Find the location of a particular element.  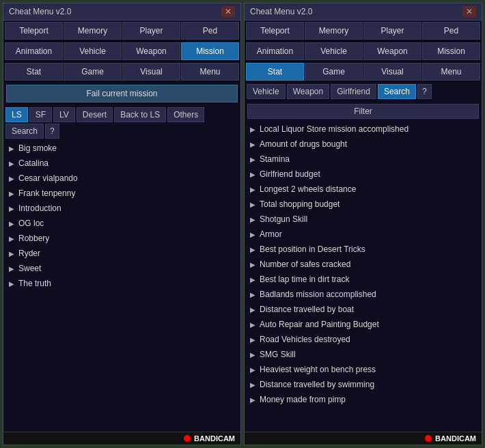

list-item: ▶Badlands mission accomplished is located at coordinates (363, 294).